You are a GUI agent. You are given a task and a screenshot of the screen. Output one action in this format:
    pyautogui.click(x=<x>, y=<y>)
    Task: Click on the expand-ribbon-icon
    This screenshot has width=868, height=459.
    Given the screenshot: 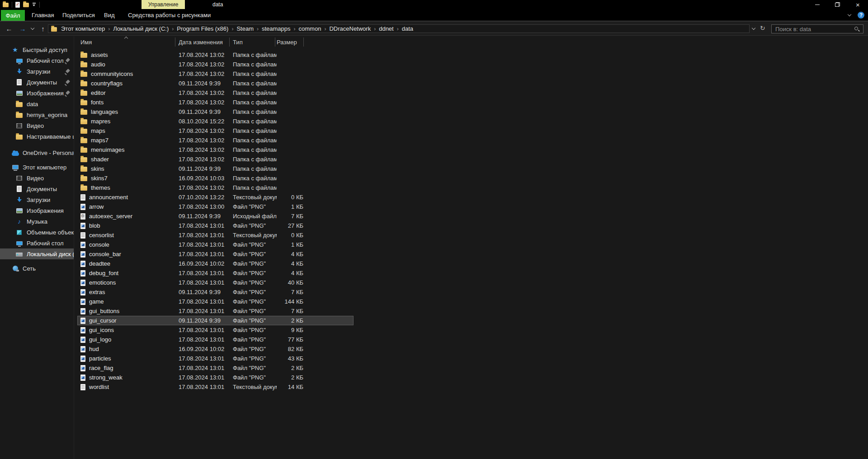 What is the action you would take?
    pyautogui.click(x=849, y=15)
    